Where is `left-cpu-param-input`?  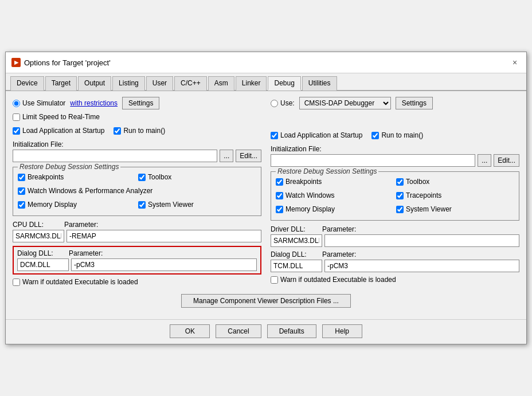
left-cpu-param-input is located at coordinates (164, 236).